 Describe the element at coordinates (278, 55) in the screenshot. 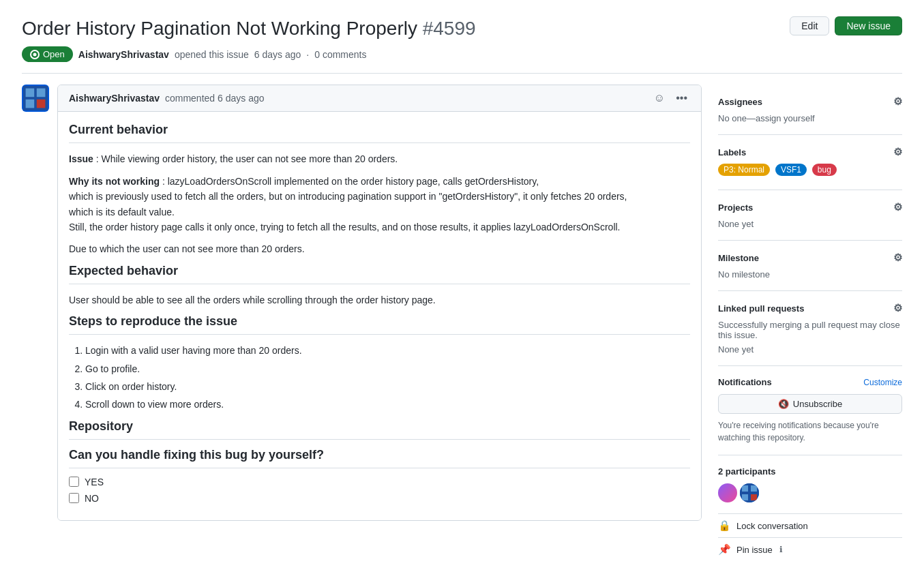

I see `meta-time: 6 days ago` at that location.